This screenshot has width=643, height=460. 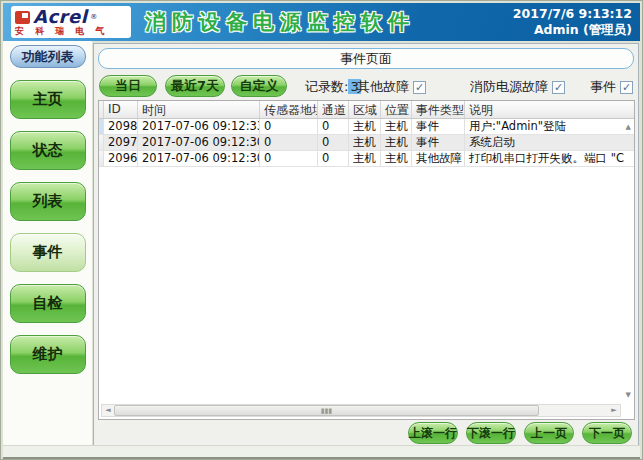 What do you see at coordinates (322, 452) in the screenshot?
I see `status-strip` at bounding box center [322, 452].